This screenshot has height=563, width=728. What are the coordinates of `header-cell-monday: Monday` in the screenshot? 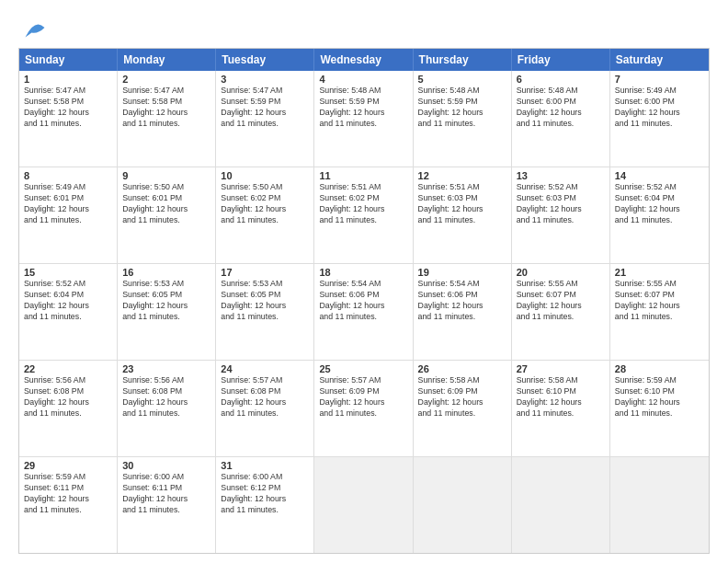 It's located at (167, 60).